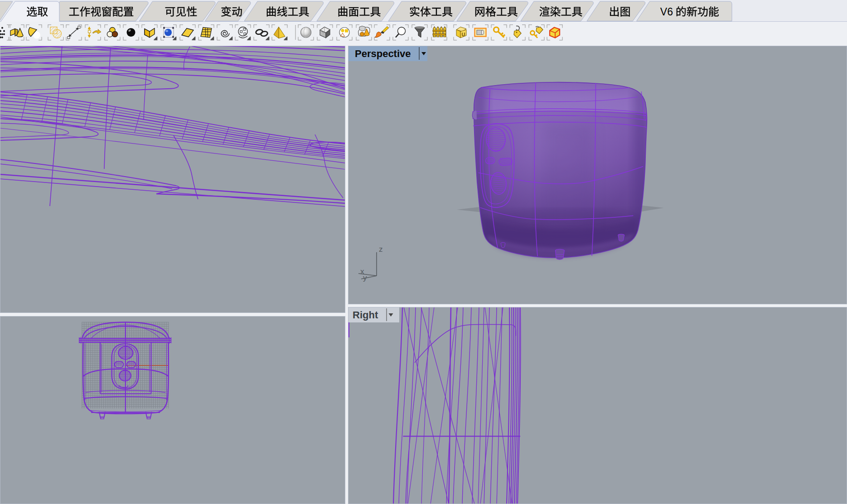 The height and width of the screenshot is (504, 847). I want to click on svg-text: V6, so click(667, 12).